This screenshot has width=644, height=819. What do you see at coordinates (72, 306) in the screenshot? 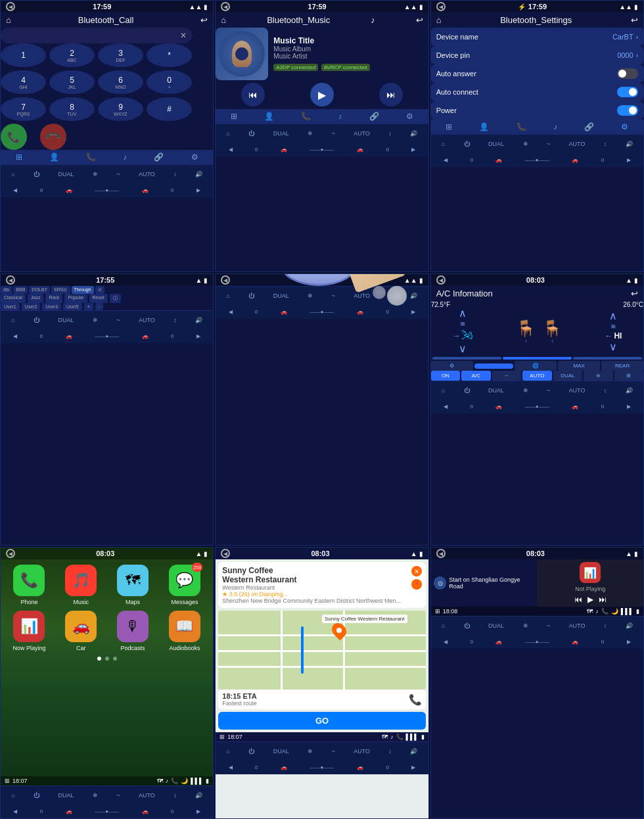
I see `user5-btn: User5` at bounding box center [72, 306].